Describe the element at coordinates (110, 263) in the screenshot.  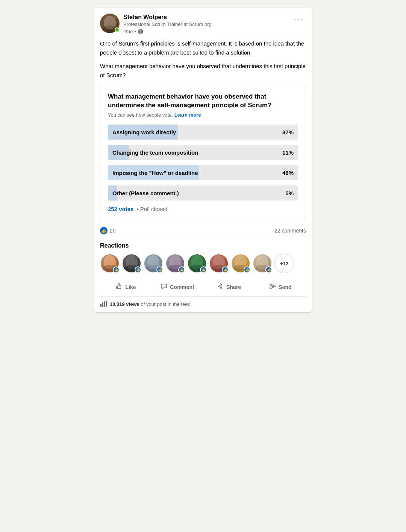
I see `reaction-avatar-1: 👍` at that location.